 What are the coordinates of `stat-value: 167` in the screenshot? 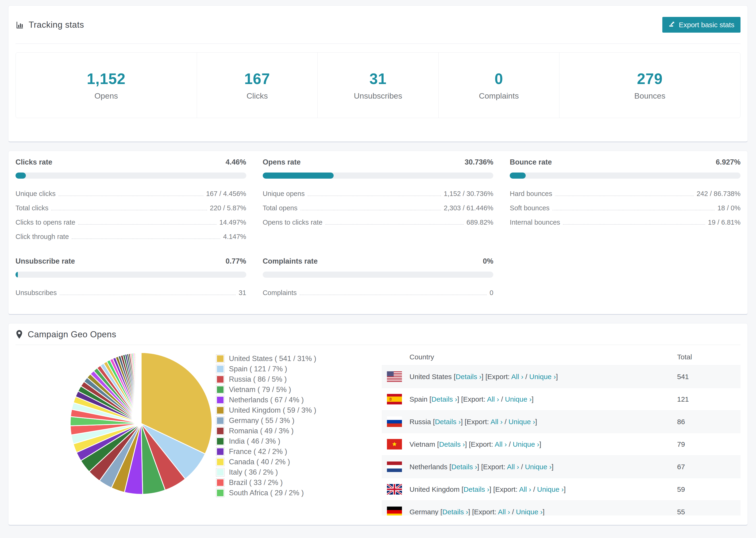 It's located at (257, 79).